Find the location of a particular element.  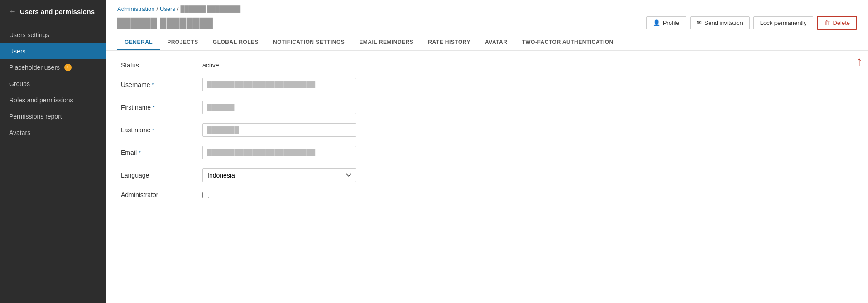

delete-button: 🗑 Delete is located at coordinates (837, 23).